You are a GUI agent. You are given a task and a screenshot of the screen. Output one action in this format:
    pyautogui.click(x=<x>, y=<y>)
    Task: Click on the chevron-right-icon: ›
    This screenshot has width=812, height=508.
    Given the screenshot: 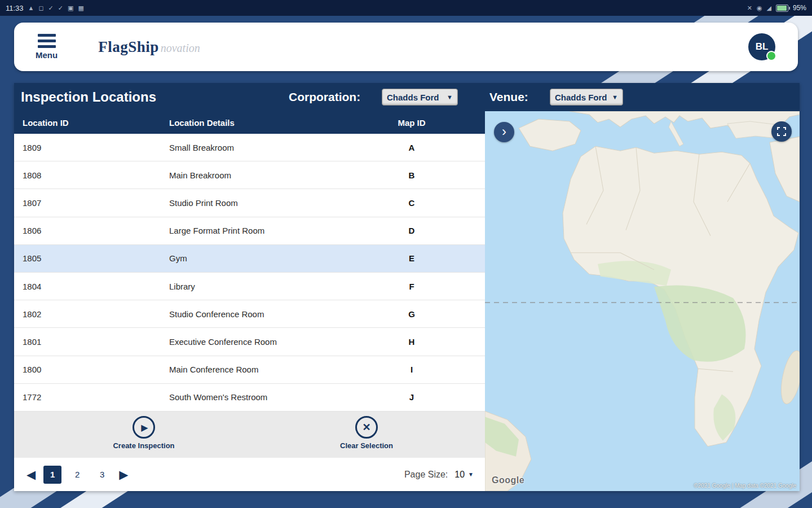 What is the action you would take?
    pyautogui.click(x=504, y=132)
    